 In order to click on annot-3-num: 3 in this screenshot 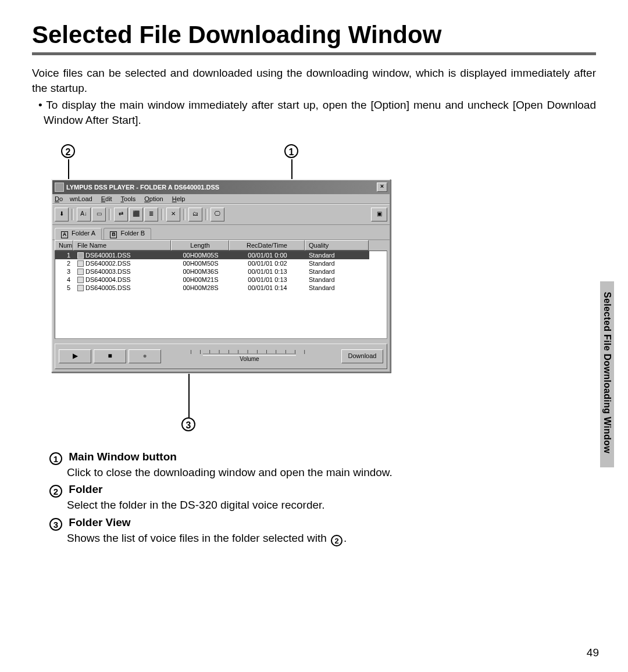, I will do `click(56, 524)`.